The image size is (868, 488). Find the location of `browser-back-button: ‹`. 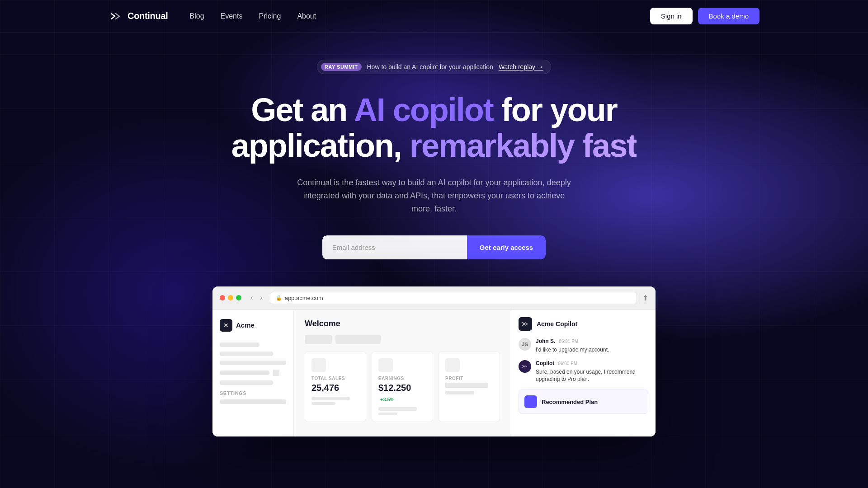

browser-back-button: ‹ is located at coordinates (251, 298).